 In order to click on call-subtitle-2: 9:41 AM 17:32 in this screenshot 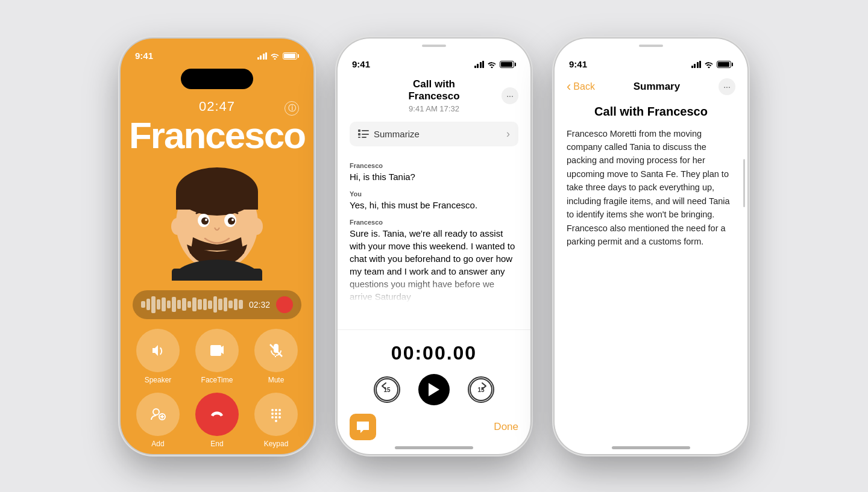, I will do `click(434, 108)`.